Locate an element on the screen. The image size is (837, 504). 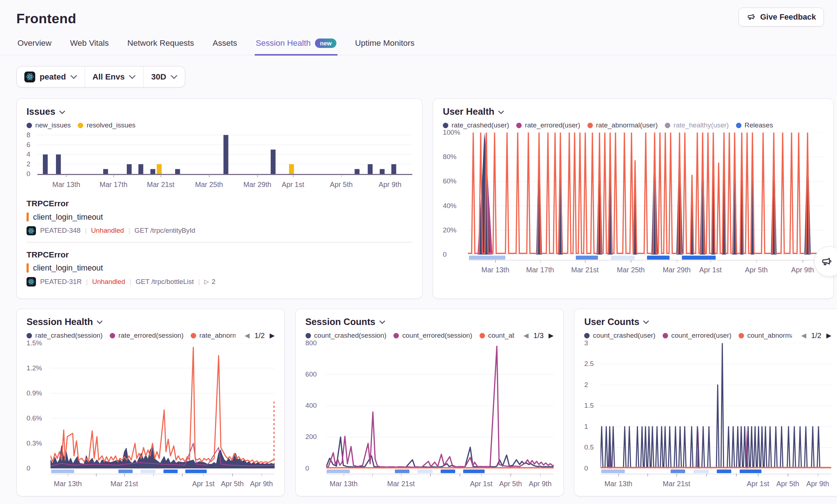
user-health-panel-header: User Health is located at coordinates (633, 112).